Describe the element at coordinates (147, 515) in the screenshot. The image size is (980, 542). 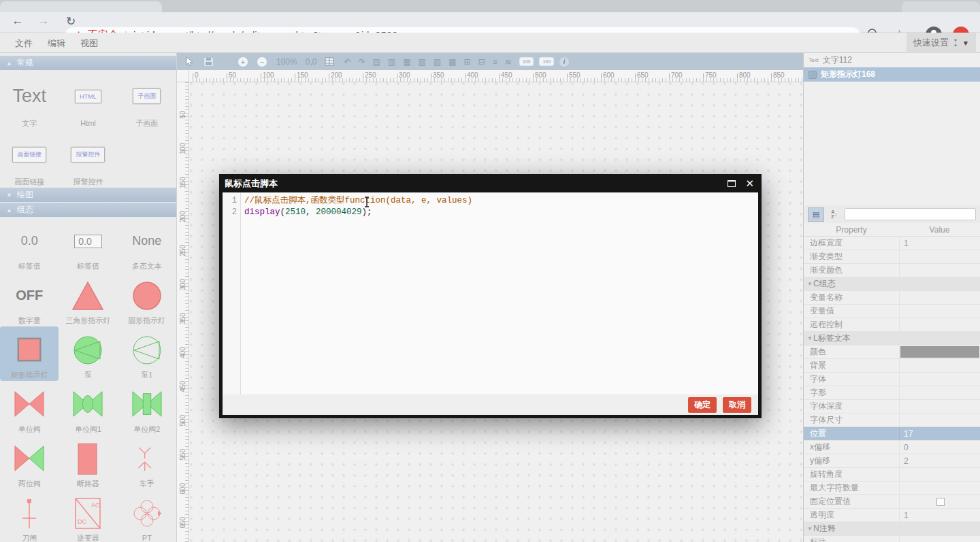
I see `palette-item: PT` at that location.